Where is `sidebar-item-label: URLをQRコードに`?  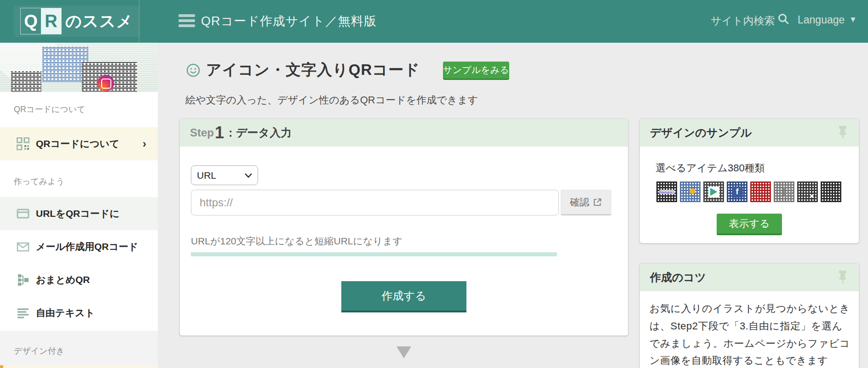
sidebar-item-label: URLをQRコードに is located at coordinates (78, 214).